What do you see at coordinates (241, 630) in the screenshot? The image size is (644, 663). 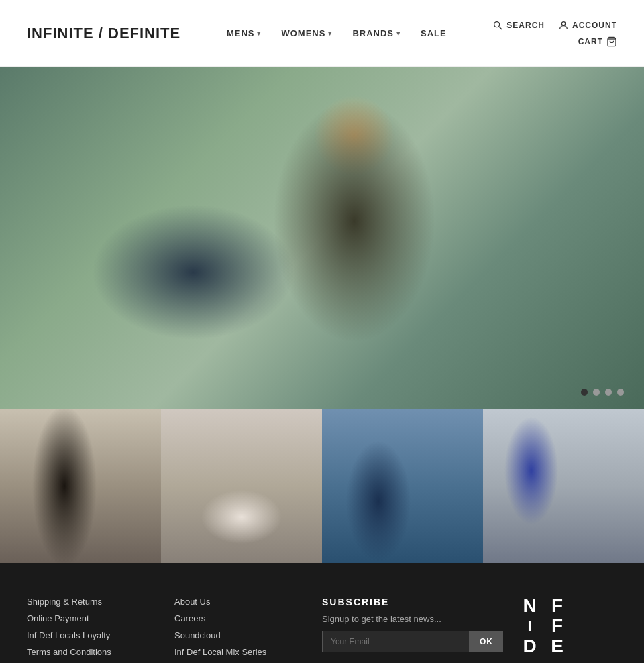 I see `footer-col-2: About Us Careers Soundcloud Inf Def Loca…` at bounding box center [241, 630].